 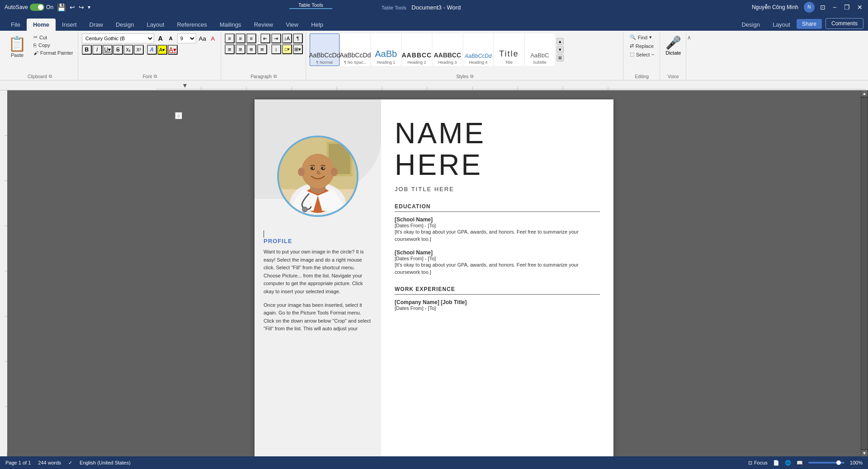 What do you see at coordinates (325, 50) in the screenshot?
I see `style-normal: AaBbCcDd ¶ Normal` at bounding box center [325, 50].